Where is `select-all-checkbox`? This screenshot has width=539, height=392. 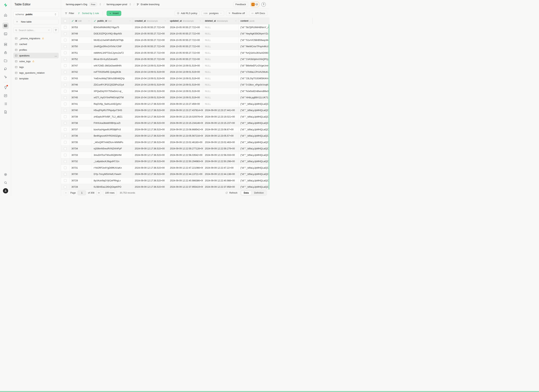 select-all-checkbox is located at coordinates (65, 21).